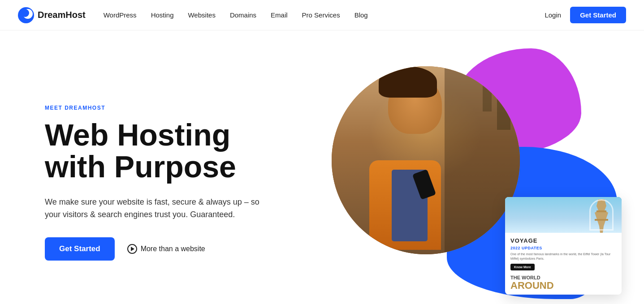  What do you see at coordinates (173, 249) in the screenshot?
I see `more-than-website-label: More than a website` at bounding box center [173, 249].